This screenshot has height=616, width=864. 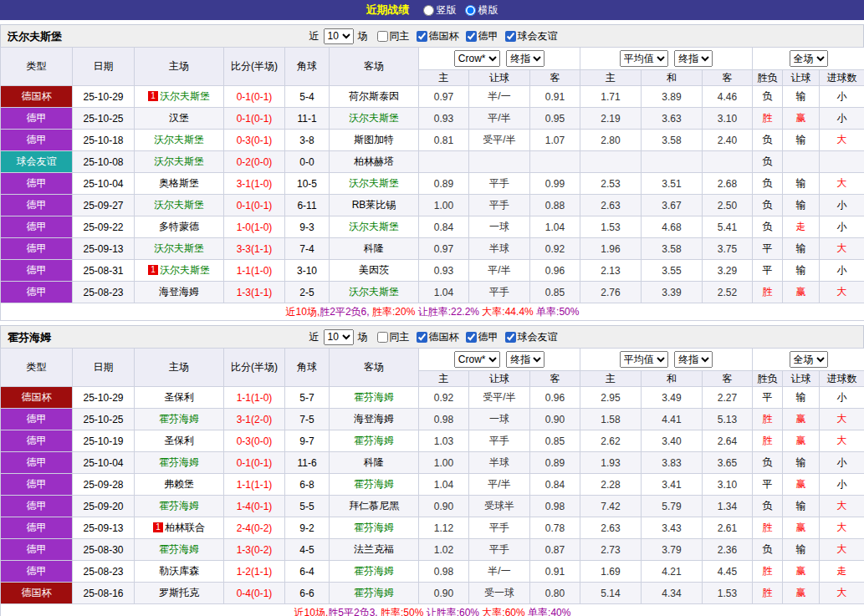 What do you see at coordinates (672, 97) in the screenshot?
I see `avg-draw-odds-cell: 3.89` at bounding box center [672, 97].